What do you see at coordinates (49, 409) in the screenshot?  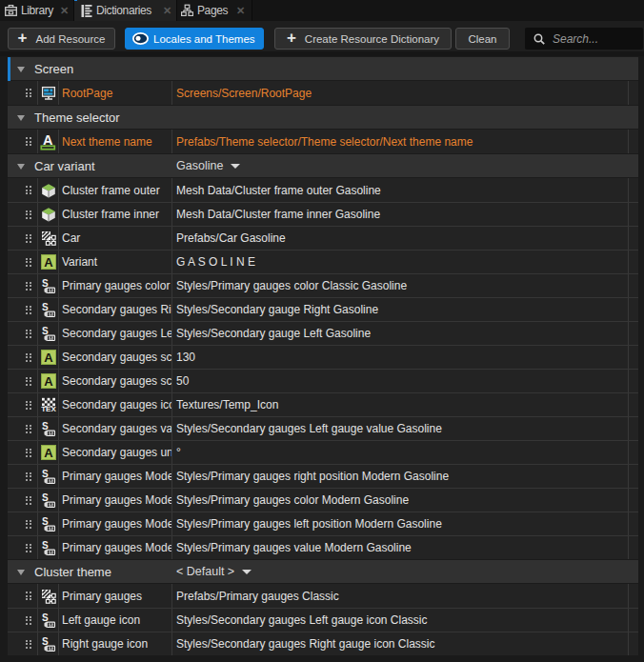 I see `svg-text: TEX` at bounding box center [49, 409].